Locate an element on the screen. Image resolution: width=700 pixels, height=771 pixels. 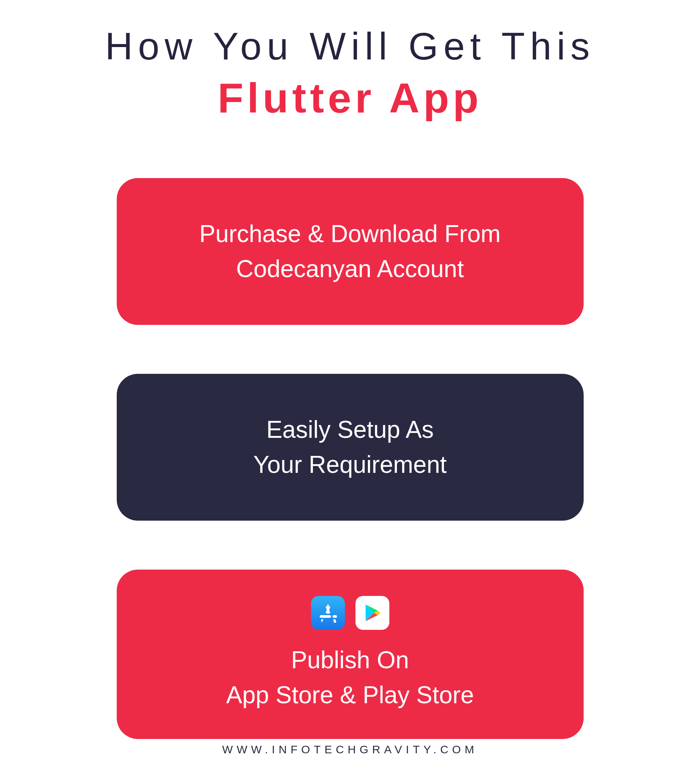
step-line1: Easily Setup As is located at coordinates (350, 430).